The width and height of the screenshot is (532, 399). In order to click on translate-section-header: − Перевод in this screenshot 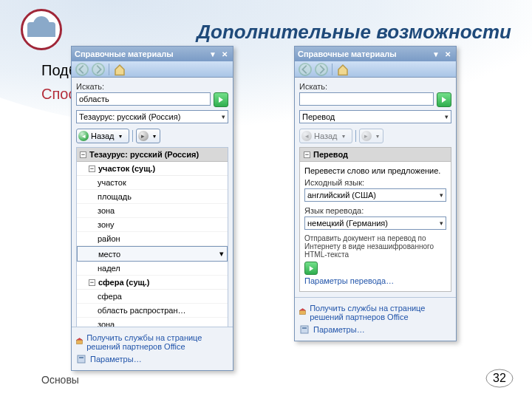, I will do `click(375, 154)`.